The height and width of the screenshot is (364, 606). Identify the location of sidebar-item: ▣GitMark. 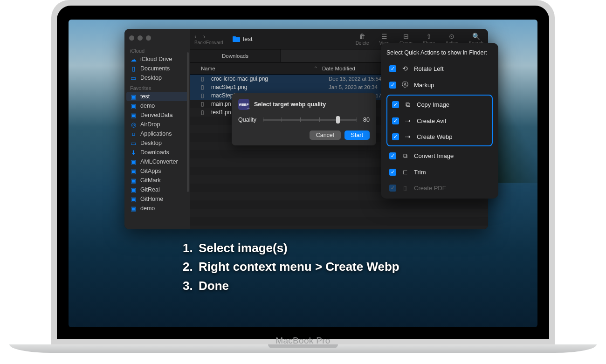
(157, 180).